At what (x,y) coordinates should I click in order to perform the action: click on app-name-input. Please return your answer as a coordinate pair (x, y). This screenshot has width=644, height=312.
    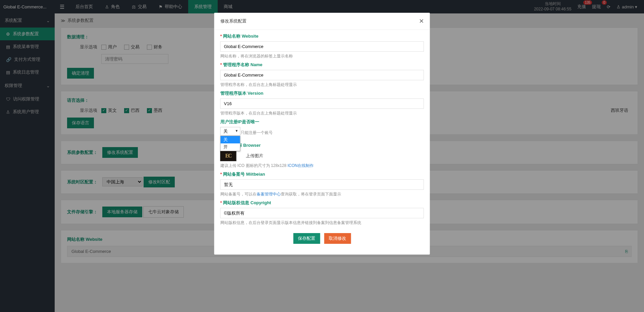
    Looking at the image, I should click on (322, 75).